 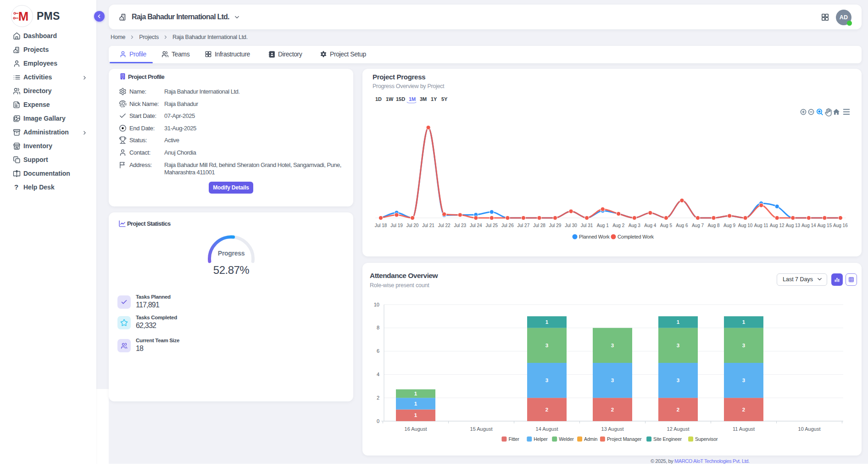 What do you see at coordinates (547, 429) in the screenshot?
I see `svg-text: 14 August` at bounding box center [547, 429].